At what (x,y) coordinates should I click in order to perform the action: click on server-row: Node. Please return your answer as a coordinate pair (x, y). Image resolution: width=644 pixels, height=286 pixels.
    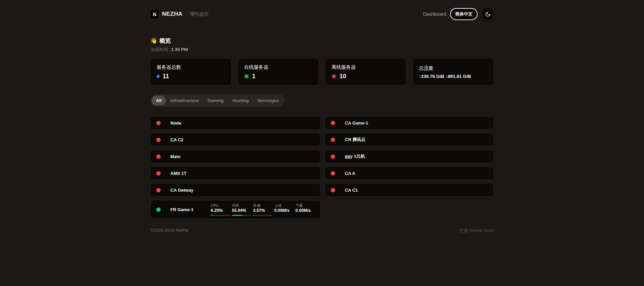
    Looking at the image, I should click on (235, 123).